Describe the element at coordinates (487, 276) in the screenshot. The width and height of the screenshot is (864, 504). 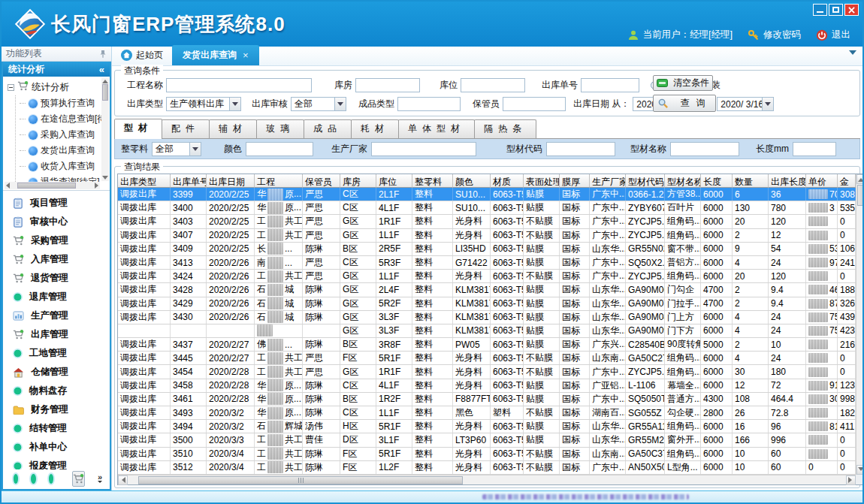
I see `table-row: 调拨出库34242020/2/26工共工程严思G区1L1F整料光身料6063-T…` at that location.